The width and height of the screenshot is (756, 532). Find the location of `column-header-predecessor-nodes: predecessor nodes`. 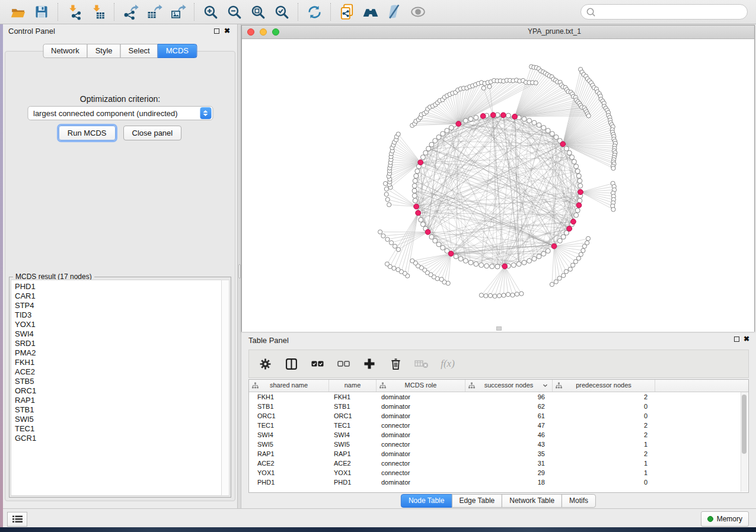

column-header-predecessor-nodes: predecessor nodes is located at coordinates (604, 386).